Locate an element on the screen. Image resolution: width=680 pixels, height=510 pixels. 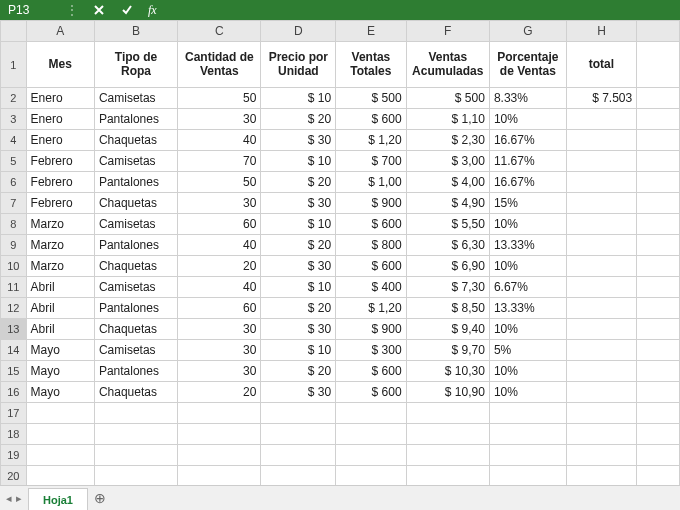
cell: 6.67% is located at coordinates (528, 288).